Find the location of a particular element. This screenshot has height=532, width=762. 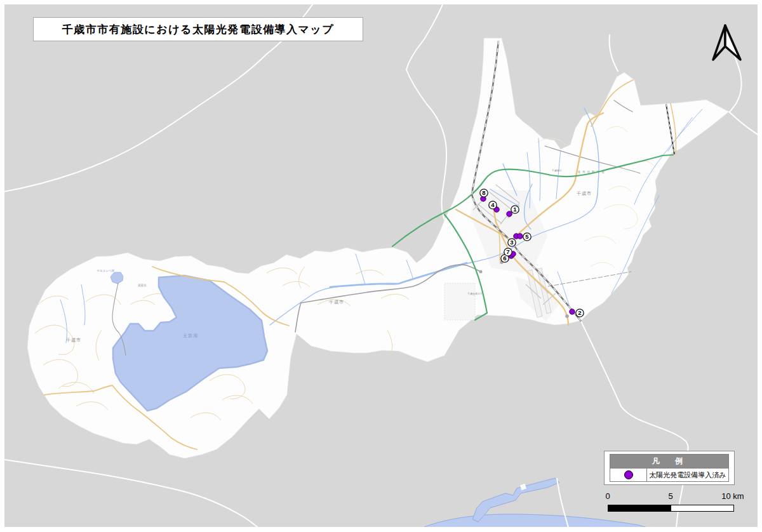

svg-text: 2 is located at coordinates (579, 312).